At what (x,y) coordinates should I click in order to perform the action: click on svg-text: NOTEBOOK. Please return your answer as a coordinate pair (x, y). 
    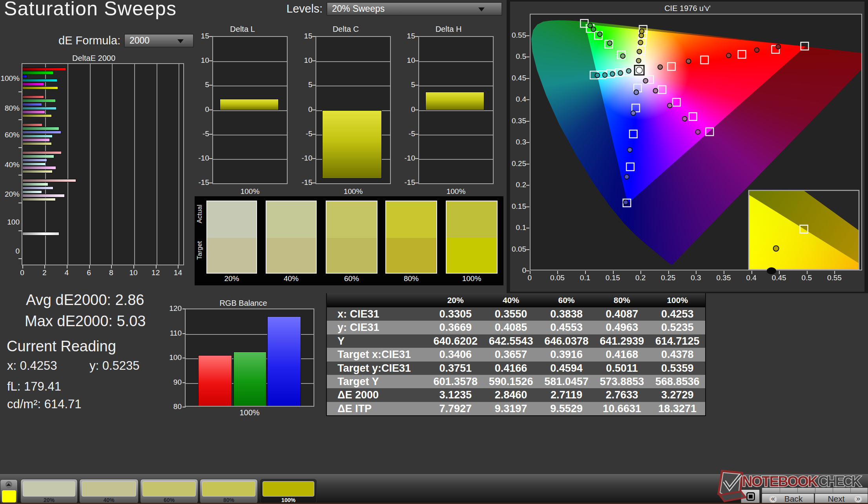
    Looking at the image, I should click on (780, 481).